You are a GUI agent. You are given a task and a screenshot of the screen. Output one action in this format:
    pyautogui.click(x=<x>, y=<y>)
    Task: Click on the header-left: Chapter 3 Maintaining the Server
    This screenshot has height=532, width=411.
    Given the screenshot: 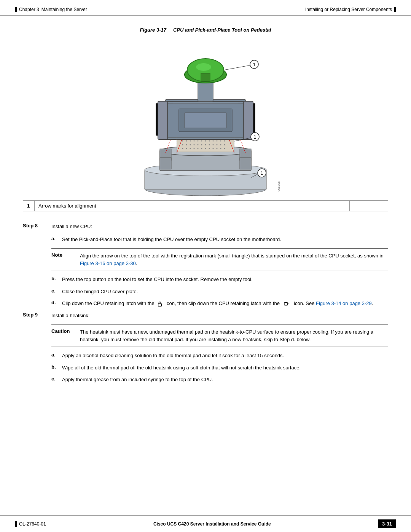 What is the action you would take?
    pyautogui.click(x=51, y=10)
    